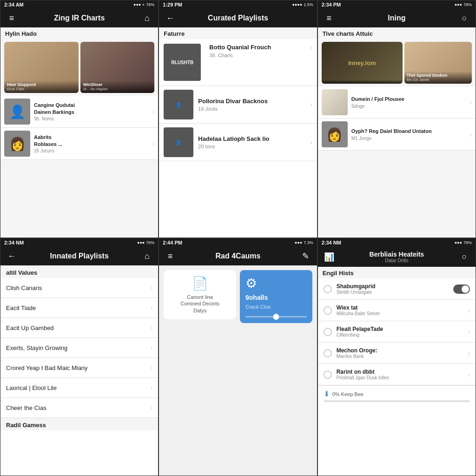  Describe the element at coordinates (79, 256) in the screenshot. I see `nav-bar-4: ← Innated Playlists ⌂` at that location.